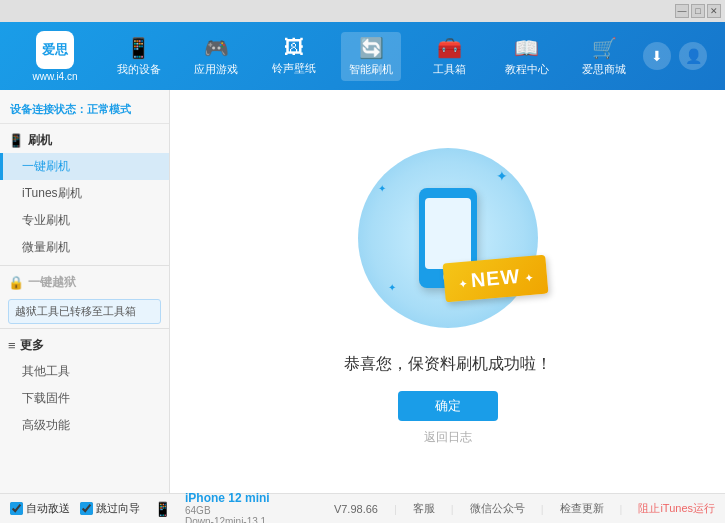 The width and height of the screenshot is (725, 523). I want to click on header: 爱思 www.i4.cn 📱 我的设备 🎮 应用游戏 🖼 铃声壁纸 🔄 智能刷机…, so click(362, 56).